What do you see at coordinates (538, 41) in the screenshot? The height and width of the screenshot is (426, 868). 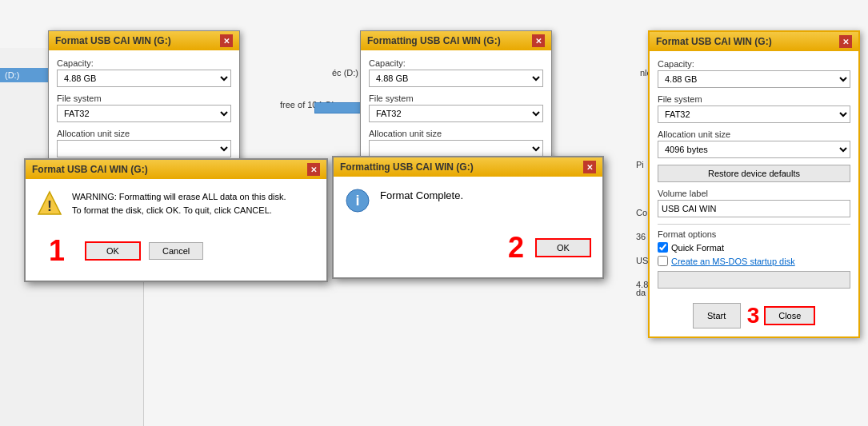 I see `format-win2-close-btn: ✕` at bounding box center [538, 41].